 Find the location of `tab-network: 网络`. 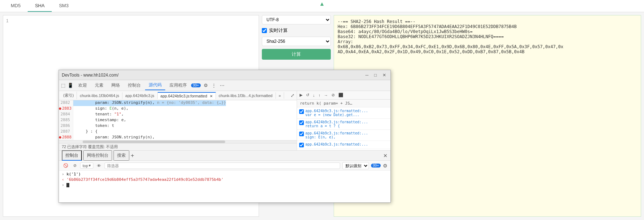

tab-network: 网络 is located at coordinates (116, 86).